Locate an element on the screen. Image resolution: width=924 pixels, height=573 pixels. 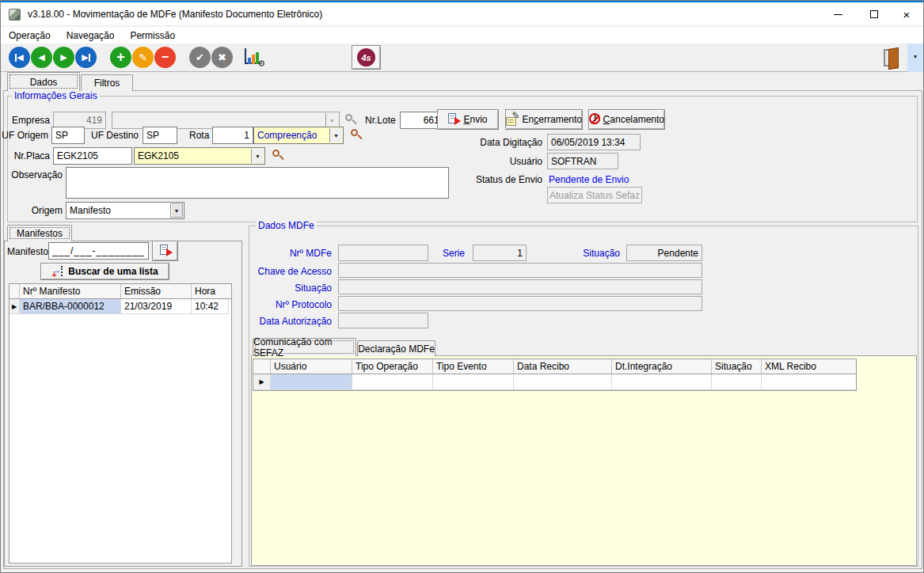
origem-combo-arrow: ▼ is located at coordinates (177, 211).